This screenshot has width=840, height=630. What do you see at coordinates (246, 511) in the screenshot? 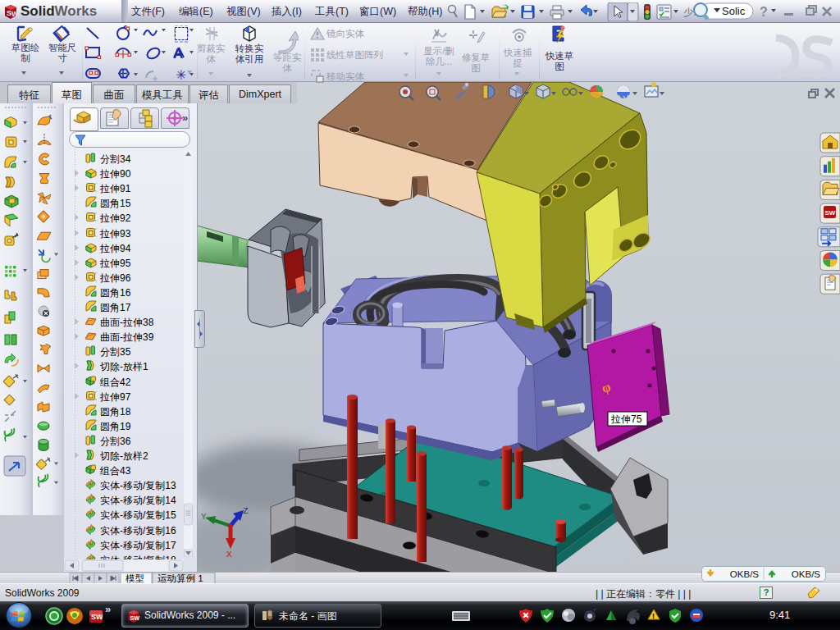
I see `svg-text: Z` at bounding box center [246, 511].